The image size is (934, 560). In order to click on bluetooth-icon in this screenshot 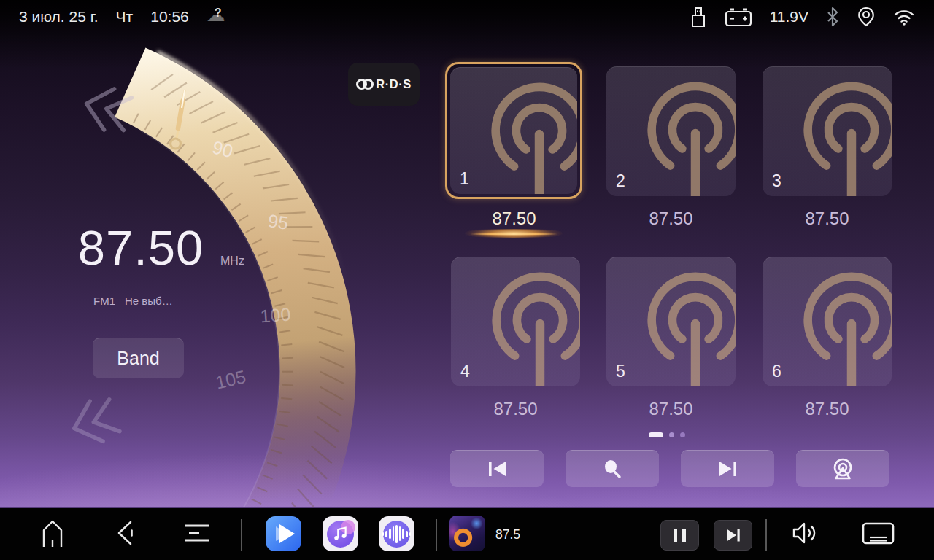, I will do `click(833, 17)`.